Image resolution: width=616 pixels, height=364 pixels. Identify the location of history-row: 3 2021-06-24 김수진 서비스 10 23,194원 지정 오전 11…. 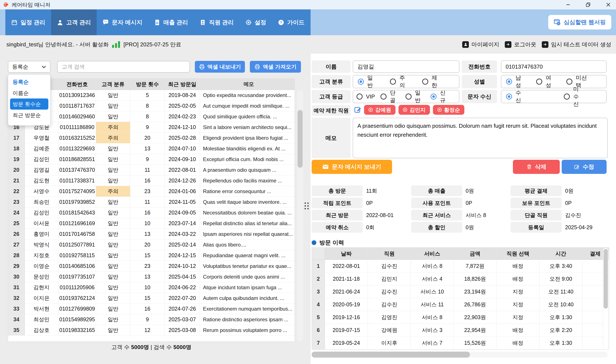
(460, 292).